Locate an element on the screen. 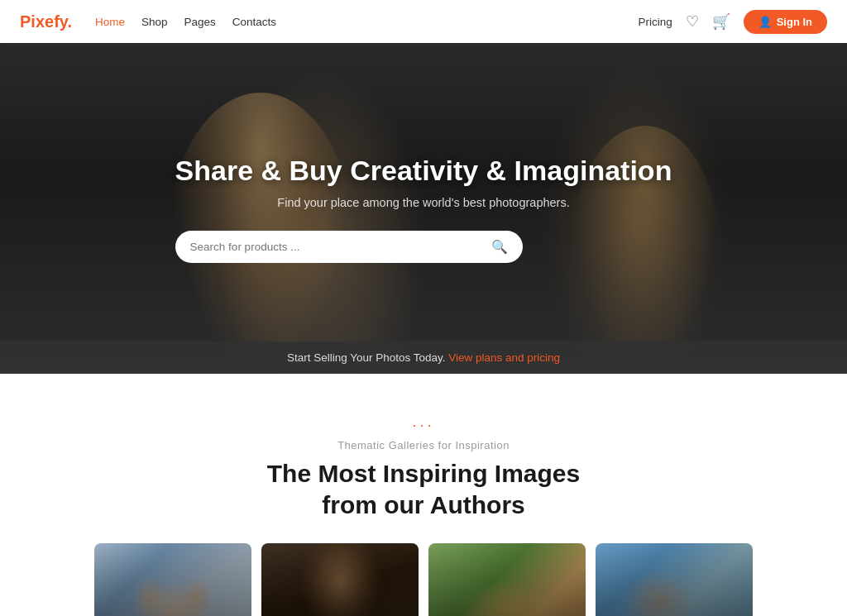  gallery-cards-container: Family Fashion Nature Travel is located at coordinates (424, 580).